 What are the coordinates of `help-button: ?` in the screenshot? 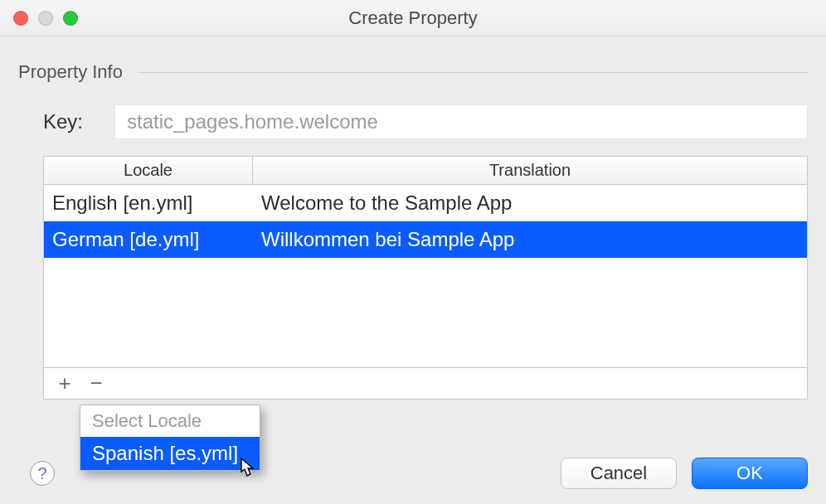 It's located at (42, 473).